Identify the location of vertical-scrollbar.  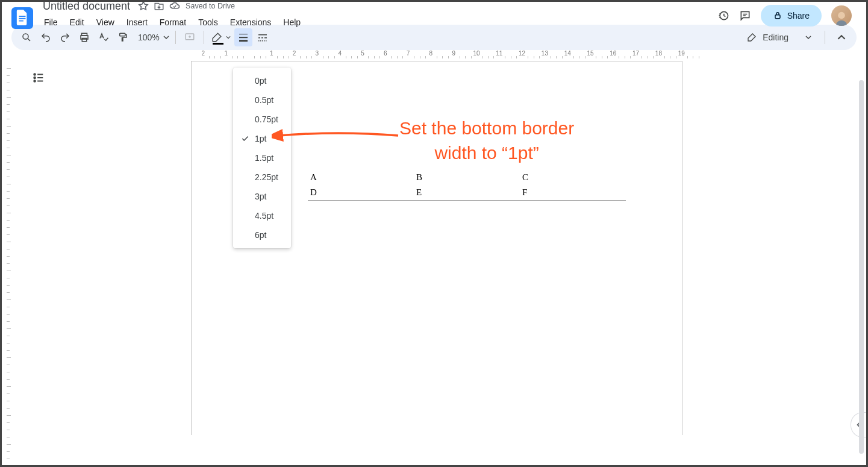
(861, 267).